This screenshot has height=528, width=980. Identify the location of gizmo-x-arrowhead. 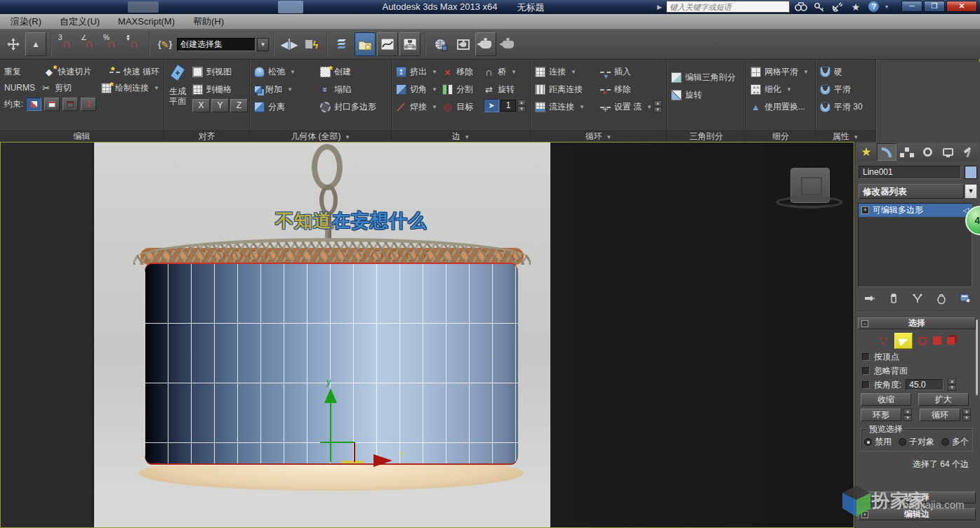
(383, 461).